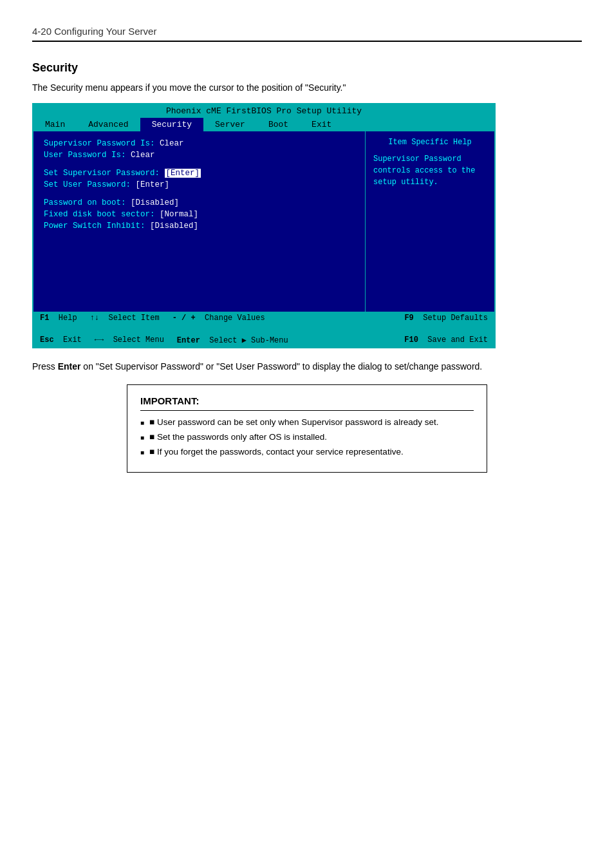 The image size is (614, 868). Describe the element at coordinates (264, 125) in the screenshot. I see `bios-menu-bar: Main Advanced Security Server Boot Exit` at that location.